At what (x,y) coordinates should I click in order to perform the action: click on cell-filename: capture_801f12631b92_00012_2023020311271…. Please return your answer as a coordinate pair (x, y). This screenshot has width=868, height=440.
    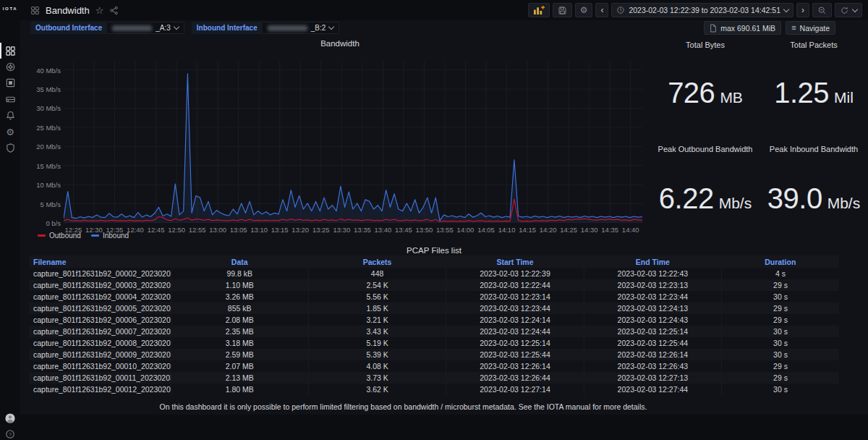
    Looking at the image, I should click on (100, 389).